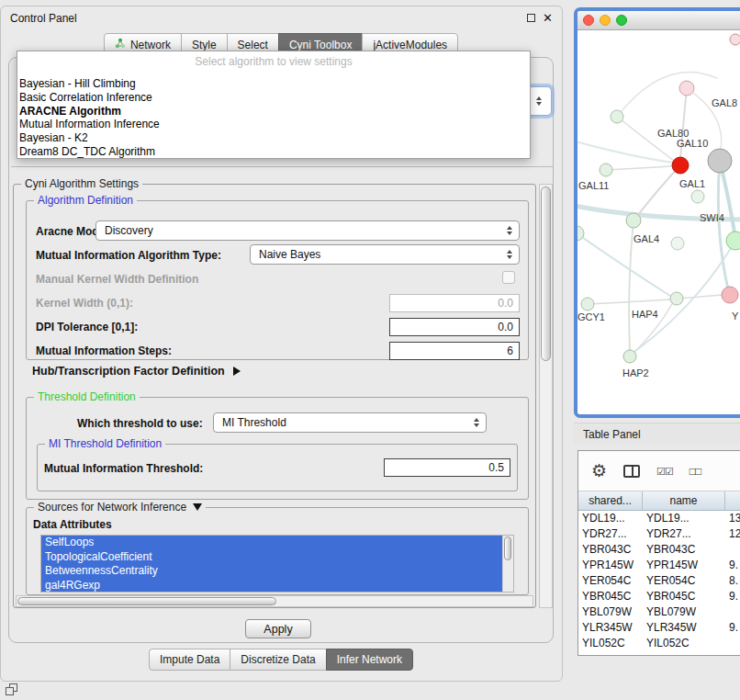  I want to click on dpi-tolerance-label: DPI Tolerance [0,1]:, so click(86, 327).